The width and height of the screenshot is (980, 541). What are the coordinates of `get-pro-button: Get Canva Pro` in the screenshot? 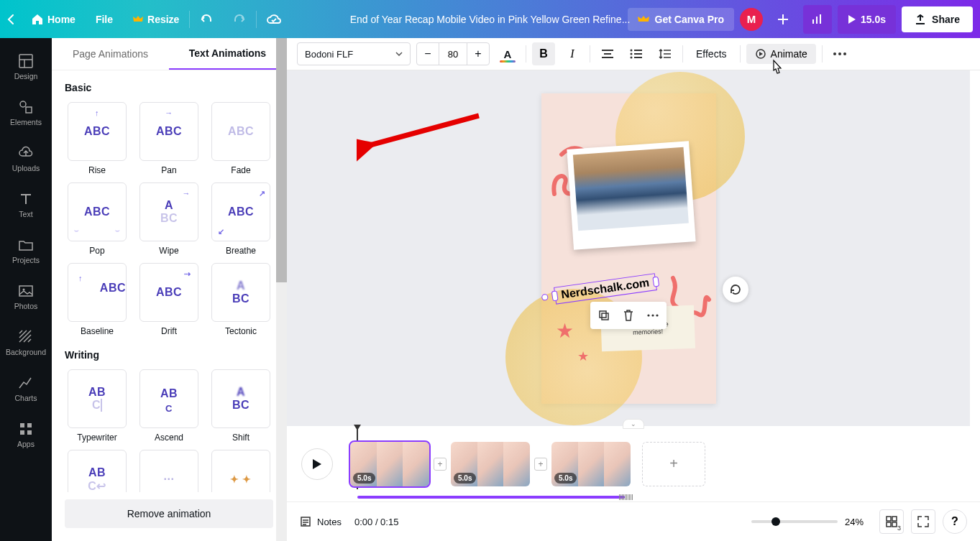 It's located at (681, 19).